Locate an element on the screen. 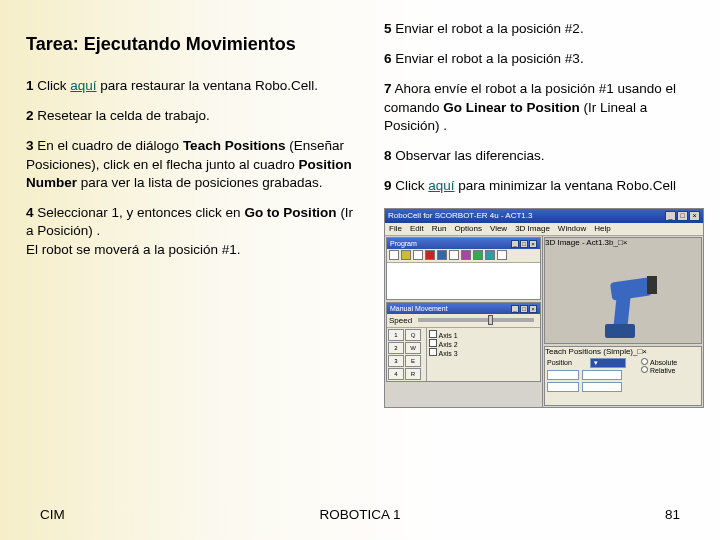  footer-center: ROBOTICA 1 is located at coordinates (360, 514).